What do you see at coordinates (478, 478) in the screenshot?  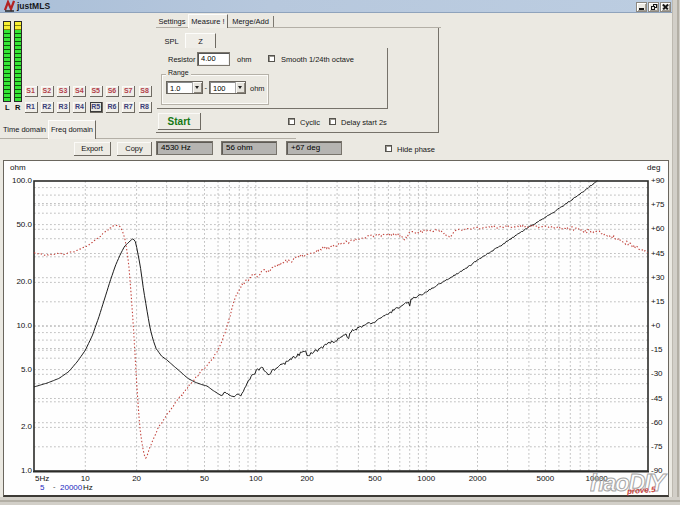 I see `x-tick-2000: 2000` at bounding box center [478, 478].